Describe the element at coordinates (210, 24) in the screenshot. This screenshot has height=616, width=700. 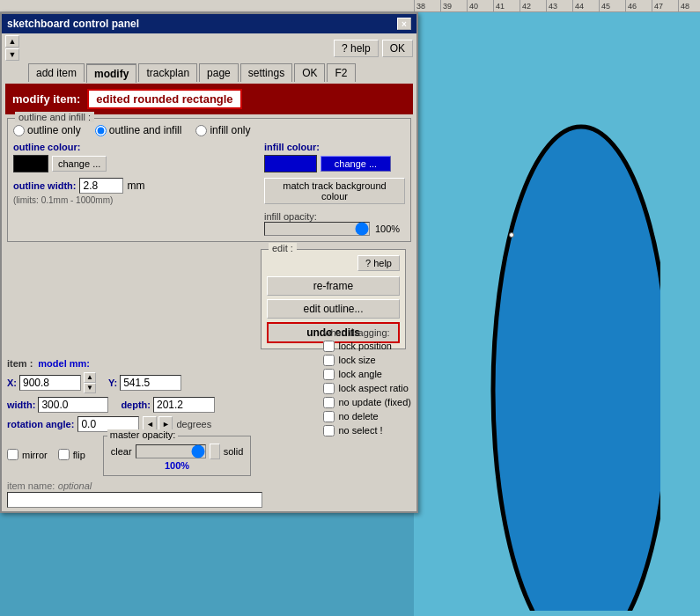
I see `title-bar: sketchboard control panel ×` at that location.